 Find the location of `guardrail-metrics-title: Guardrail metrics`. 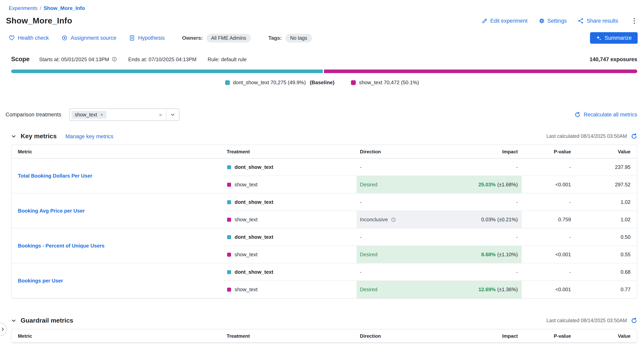

guardrail-metrics-title: Guardrail metrics is located at coordinates (47, 321).